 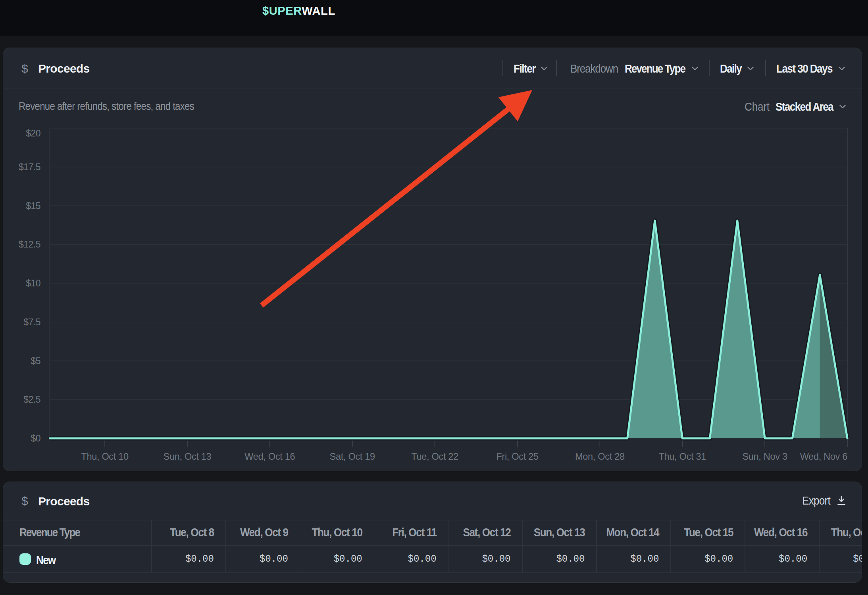 What do you see at coordinates (600, 457) in the screenshot?
I see `svg-text: Mon, Oct 28` at bounding box center [600, 457].